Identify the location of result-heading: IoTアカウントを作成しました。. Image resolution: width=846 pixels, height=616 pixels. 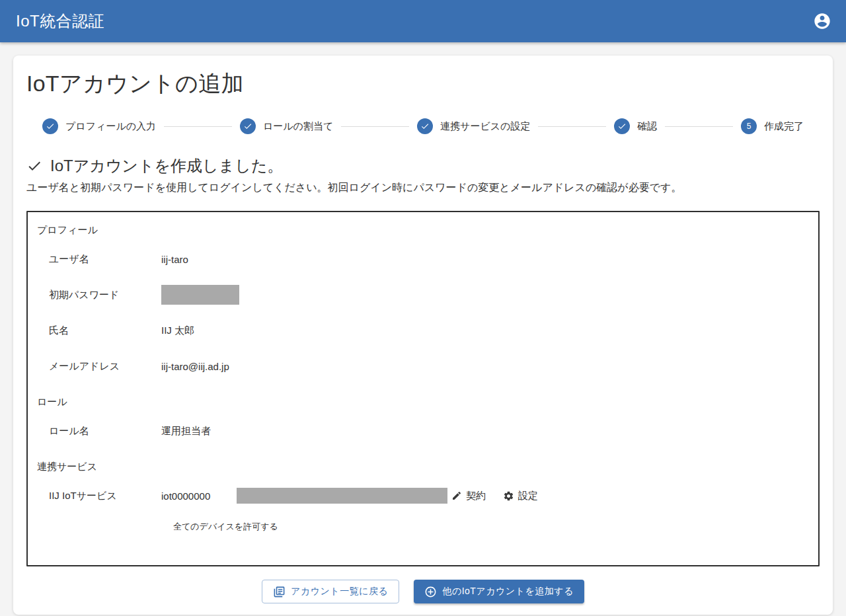
(423, 166).